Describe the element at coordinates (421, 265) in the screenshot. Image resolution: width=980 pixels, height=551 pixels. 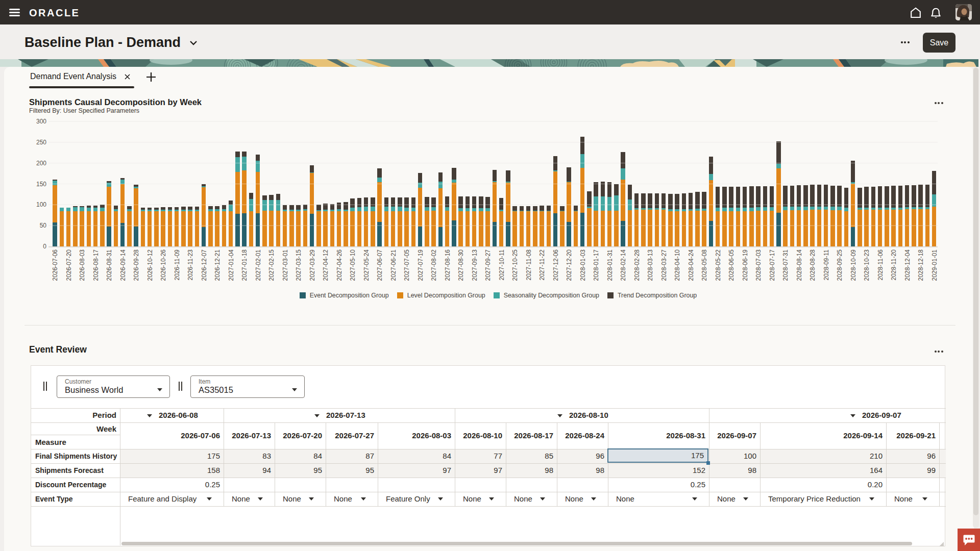
I see `svg-text: 2027-07-19` at that location.